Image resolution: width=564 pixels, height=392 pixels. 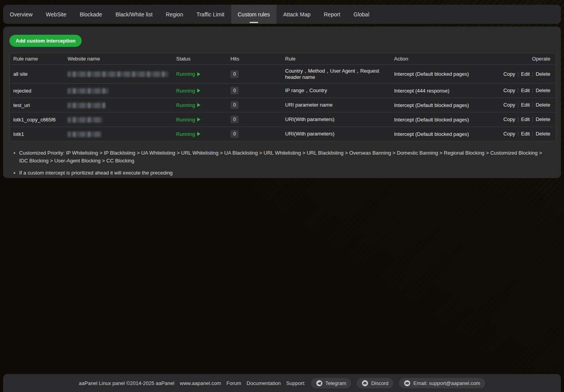 What do you see at coordinates (336, 59) in the screenshot?
I see `col-header-rule: Rule` at bounding box center [336, 59].